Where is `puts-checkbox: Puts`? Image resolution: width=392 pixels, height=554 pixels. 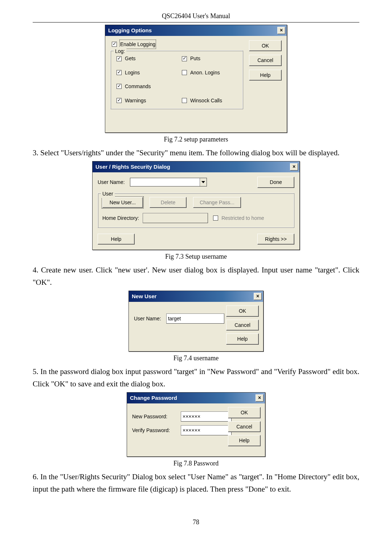 puts-checkbox: Puts is located at coordinates (209, 58).